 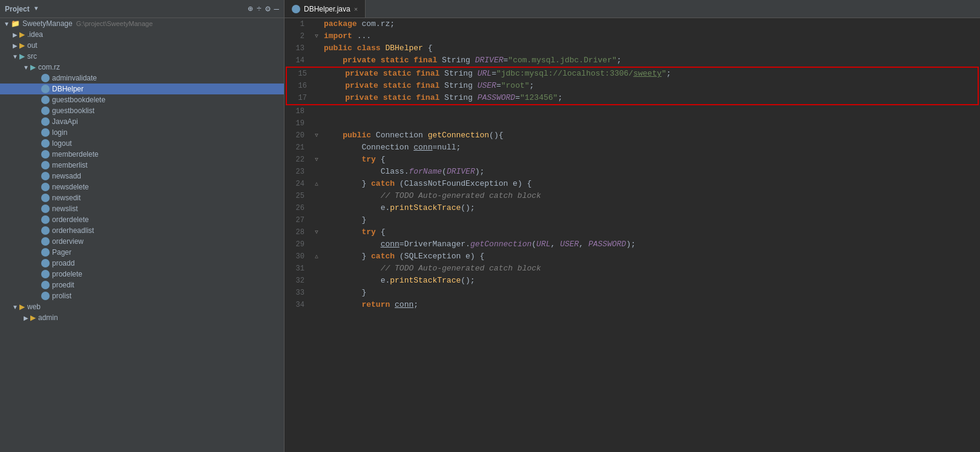 What do you see at coordinates (632, 184) in the screenshot?
I see `code-line-24: 24 △ } catch (ClassNotFoundException e) …` at bounding box center [632, 184].